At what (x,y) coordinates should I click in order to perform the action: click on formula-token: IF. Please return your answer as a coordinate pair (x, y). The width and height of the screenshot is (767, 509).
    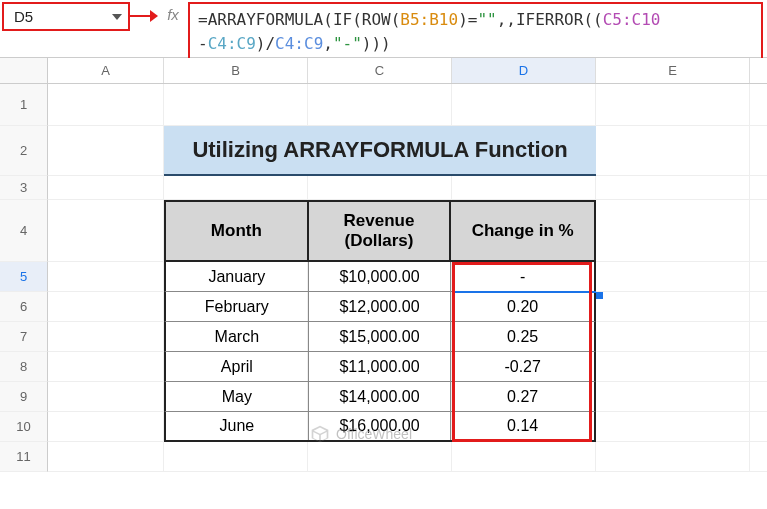
    Looking at the image, I should click on (342, 20).